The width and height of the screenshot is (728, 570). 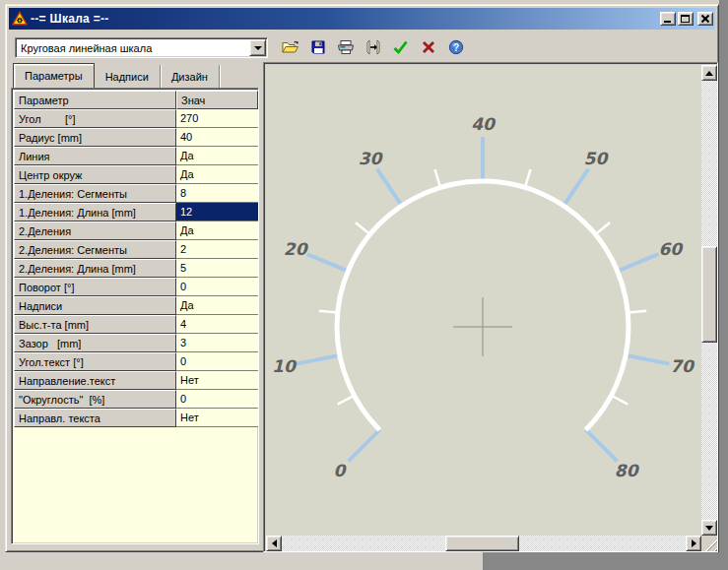 What do you see at coordinates (686, 19) in the screenshot?
I see `maximize-icon` at bounding box center [686, 19].